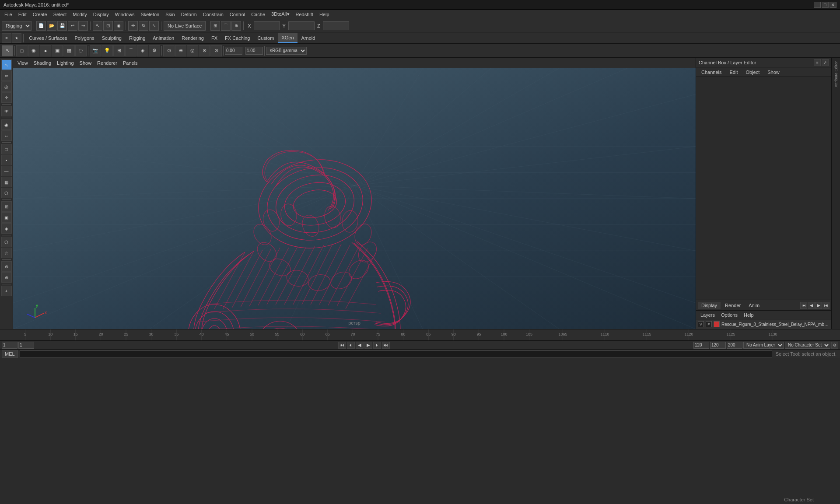 The height and width of the screenshot is (504, 840). I want to click on rp-tab-edit: Edit, so click(733, 72).